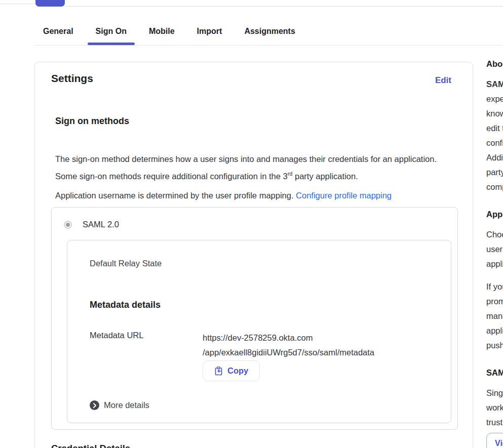 The image size is (503, 448). I want to click on tab-mobile: Mobile, so click(162, 34).